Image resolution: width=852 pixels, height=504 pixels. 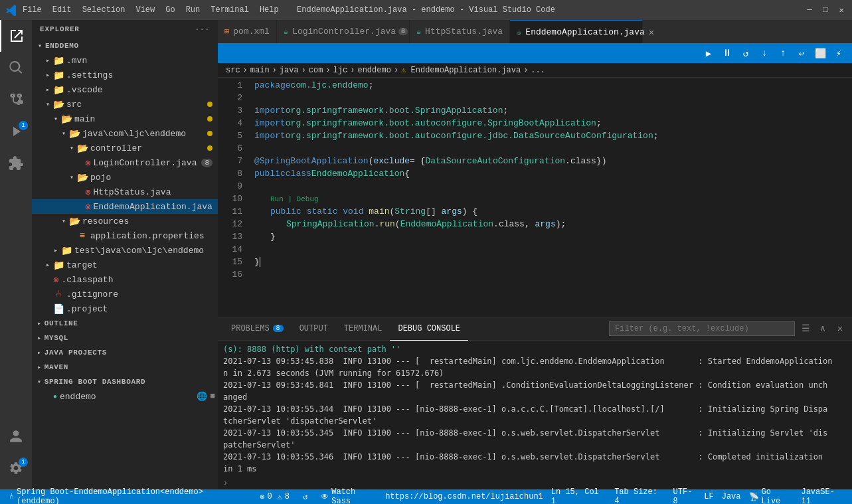 What do you see at coordinates (783, 53) in the screenshot?
I see `debug-step-out-button: ↑` at bounding box center [783, 53].